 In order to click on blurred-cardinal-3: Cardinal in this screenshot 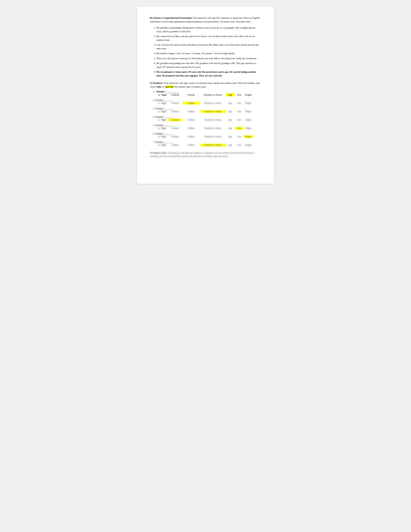, I will do `click(175, 112)`.